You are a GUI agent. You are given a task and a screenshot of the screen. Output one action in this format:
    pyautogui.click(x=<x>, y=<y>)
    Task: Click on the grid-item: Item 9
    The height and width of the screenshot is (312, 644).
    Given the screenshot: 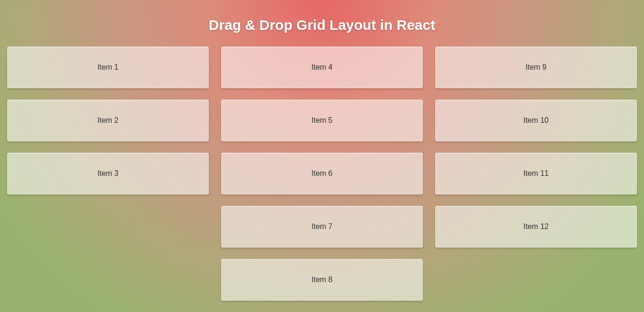 What is the action you would take?
    pyautogui.click(x=536, y=67)
    